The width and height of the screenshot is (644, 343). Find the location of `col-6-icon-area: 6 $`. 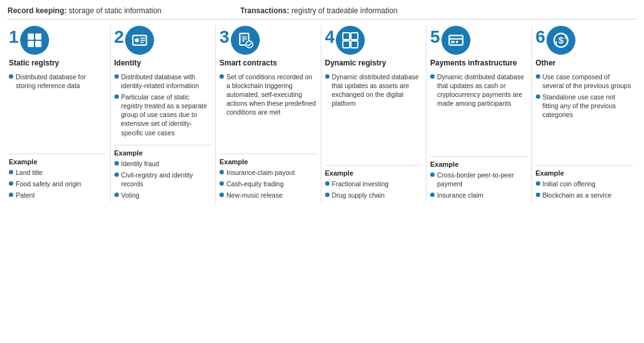

col-6-icon-area: 6 $ is located at coordinates (585, 40).